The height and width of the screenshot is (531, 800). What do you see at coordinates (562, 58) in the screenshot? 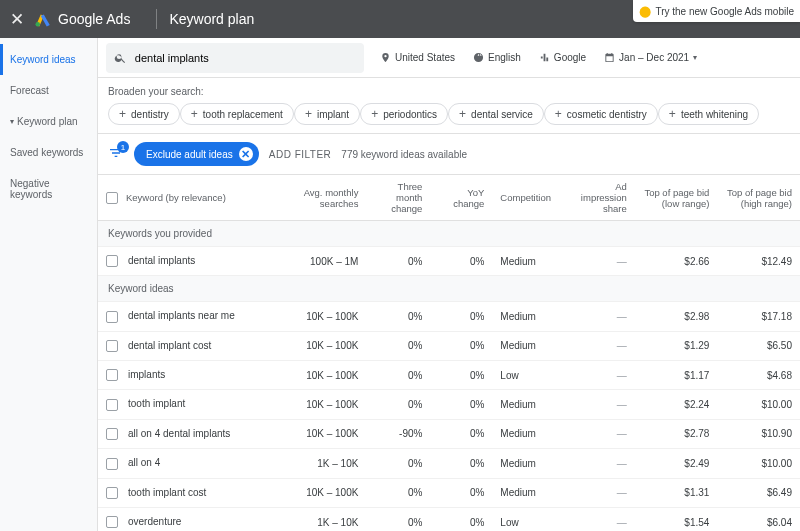
I see `network-filter: Google` at bounding box center [562, 58].